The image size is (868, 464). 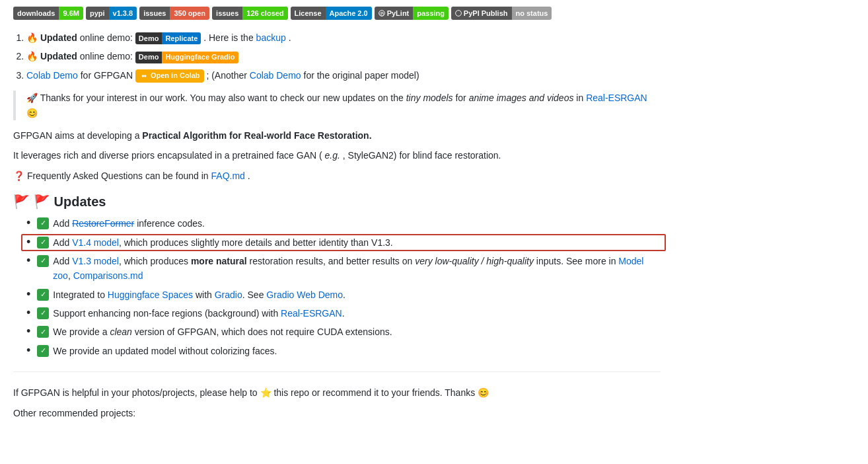 I want to click on check-icon-2: ✓, so click(x=43, y=243).